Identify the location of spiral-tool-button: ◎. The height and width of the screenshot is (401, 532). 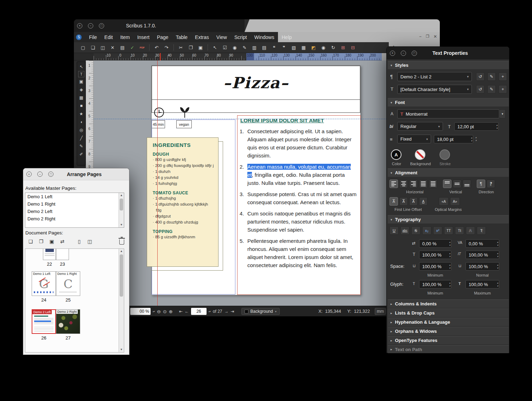
(81, 130).